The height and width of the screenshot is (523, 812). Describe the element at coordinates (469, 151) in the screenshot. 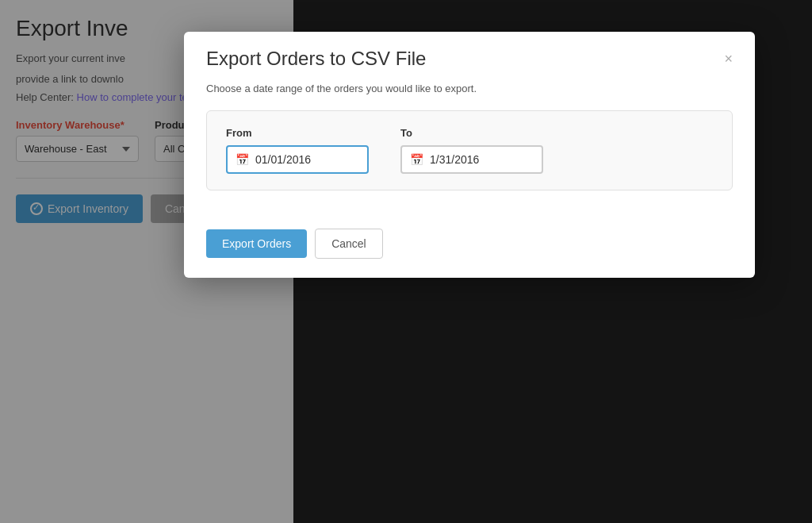

I see `date-range-section: From 📅 To 📅` at that location.